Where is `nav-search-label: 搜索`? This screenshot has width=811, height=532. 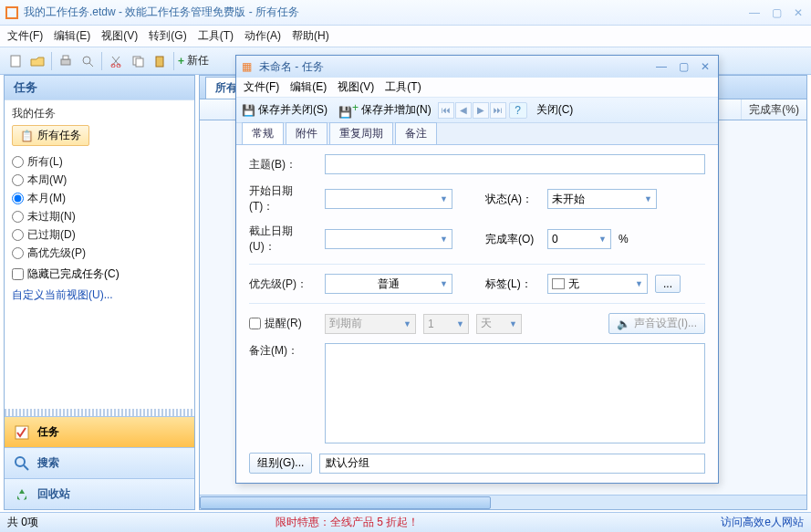 nav-search-label: 搜索 is located at coordinates (48, 464).